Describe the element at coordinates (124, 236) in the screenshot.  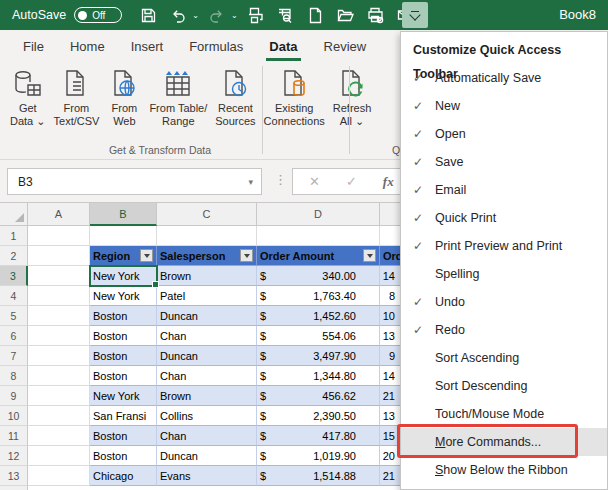
I see `cell-b1` at that location.